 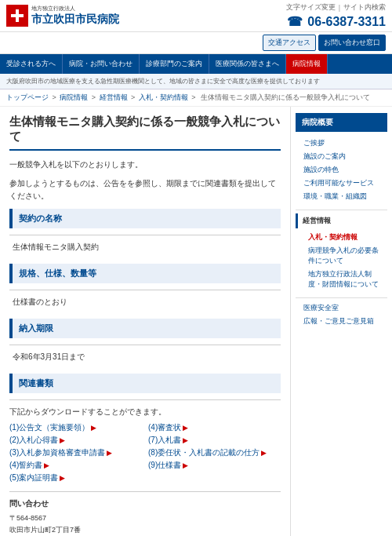 What do you see at coordinates (215, 453) in the screenshot?
I see `doc-link-8: (8)委任状・入札書の記載の仕方 ▶` at bounding box center [215, 453].